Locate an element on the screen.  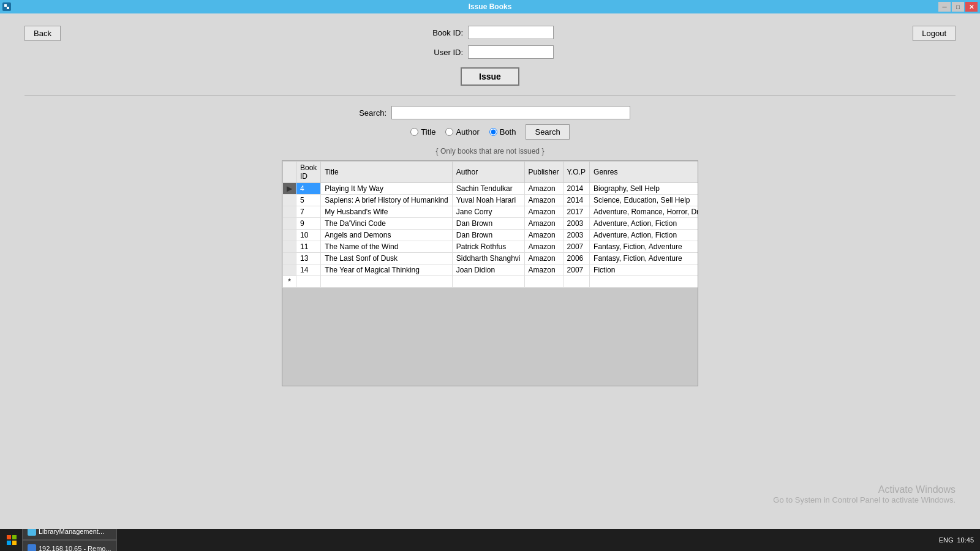
cell-yop: 2014 is located at coordinates (576, 201).